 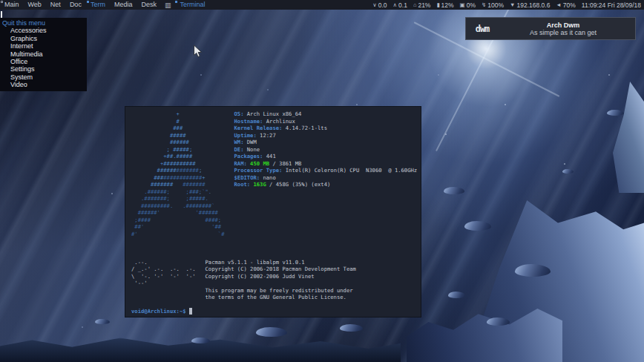 What do you see at coordinates (98, 4) in the screenshot?
I see `tag-label: Term` at bounding box center [98, 4].